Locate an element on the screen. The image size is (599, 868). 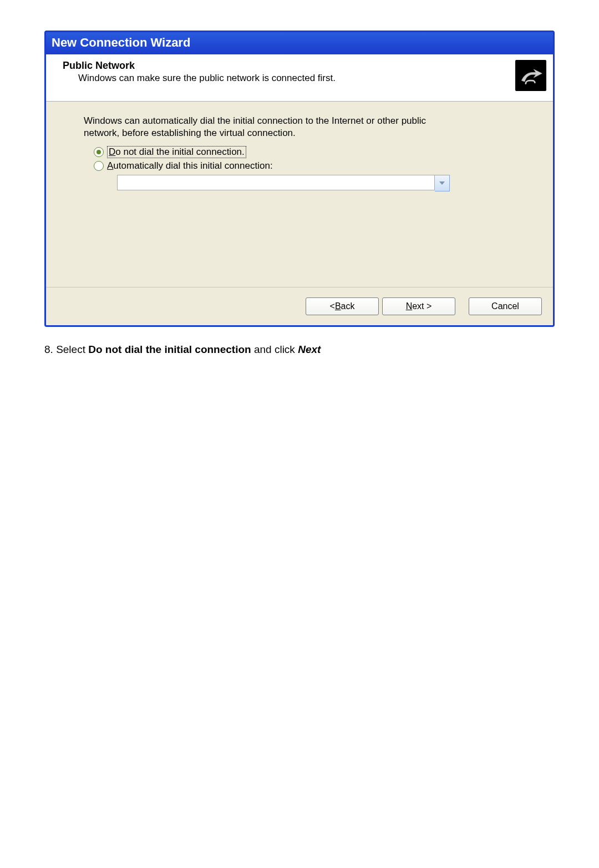
radio-button-unselected-icon is located at coordinates (99, 166).